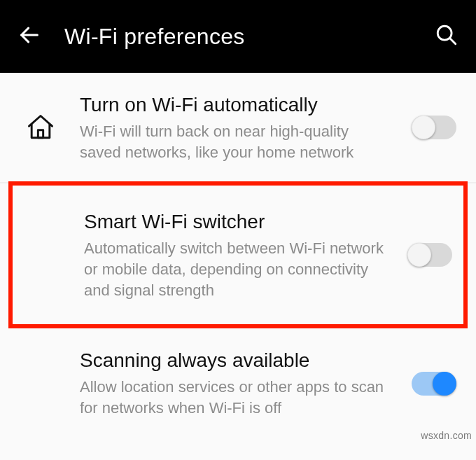  Describe the element at coordinates (29, 36) in the screenshot. I see `arrow-left-icon` at that location.